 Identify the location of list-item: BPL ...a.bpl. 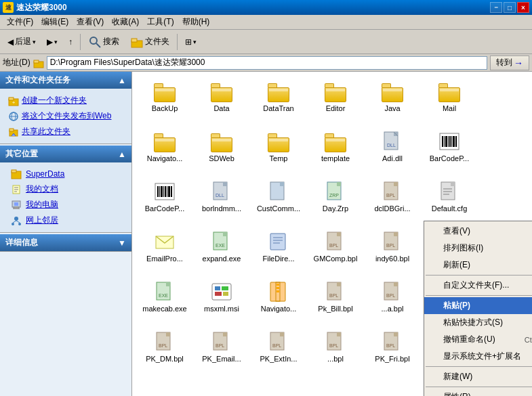
(392, 301).